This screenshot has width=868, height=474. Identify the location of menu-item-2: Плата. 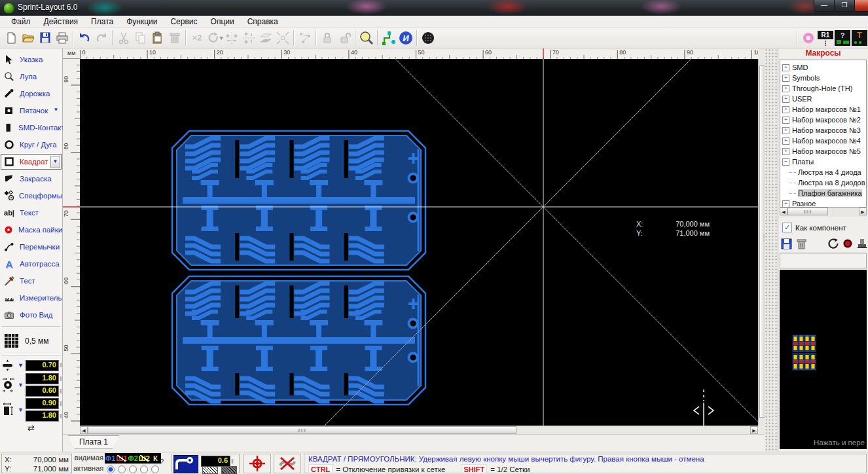
(102, 22).